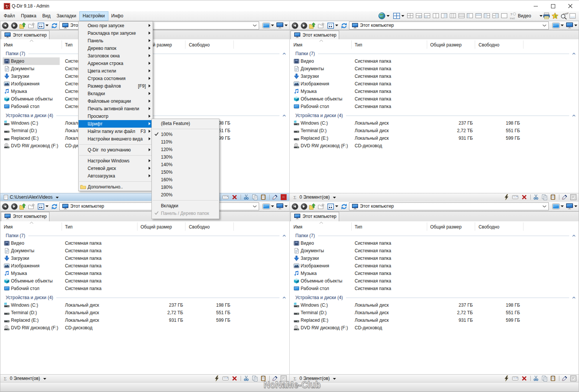 The height and width of the screenshot is (392, 579). What do you see at coordinates (185, 172) in the screenshot?
I see `font-menu-item-150%: 150%` at bounding box center [185, 172].